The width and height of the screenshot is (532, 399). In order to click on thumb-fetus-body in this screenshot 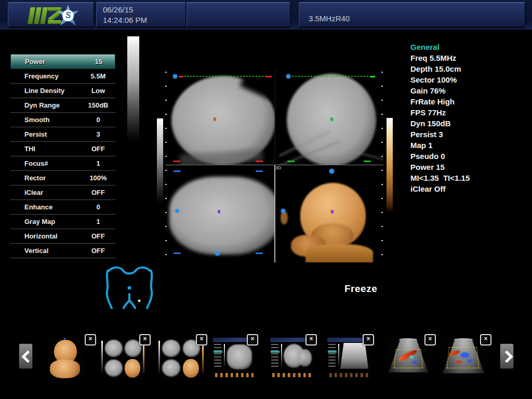, I will do `click(65, 369)`.